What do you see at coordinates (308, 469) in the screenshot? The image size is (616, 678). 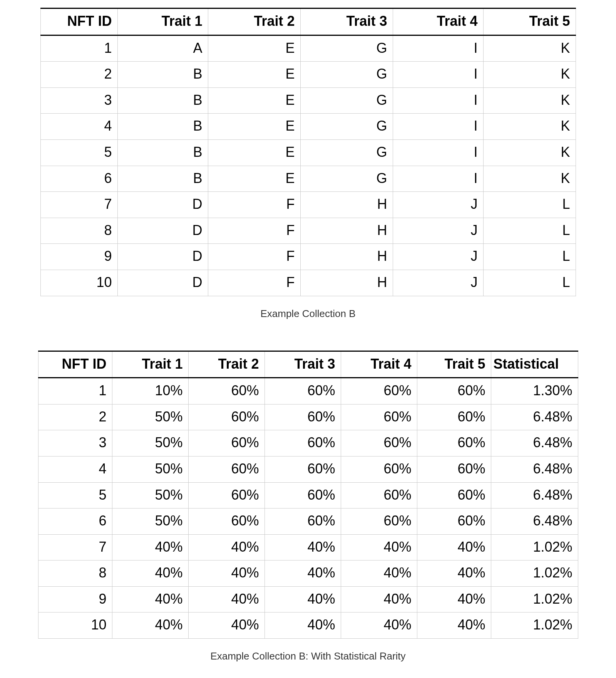 I see `table-row: 450%60%60%60%60%6.48%` at bounding box center [308, 469].